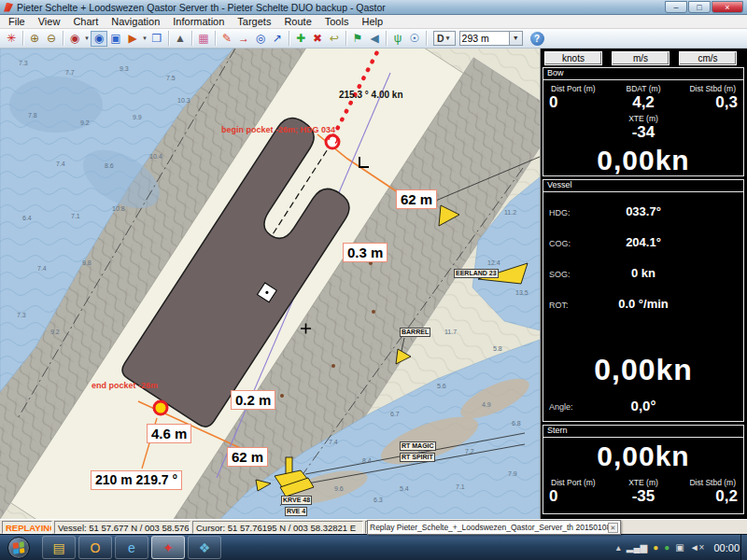  I want to click on sog-value: 0 kn, so click(643, 273).